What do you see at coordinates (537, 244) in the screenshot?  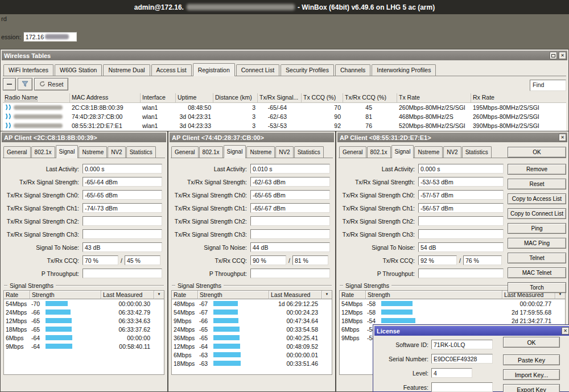 I see `mac-ping-button: MAC Ping` at bounding box center [537, 244].